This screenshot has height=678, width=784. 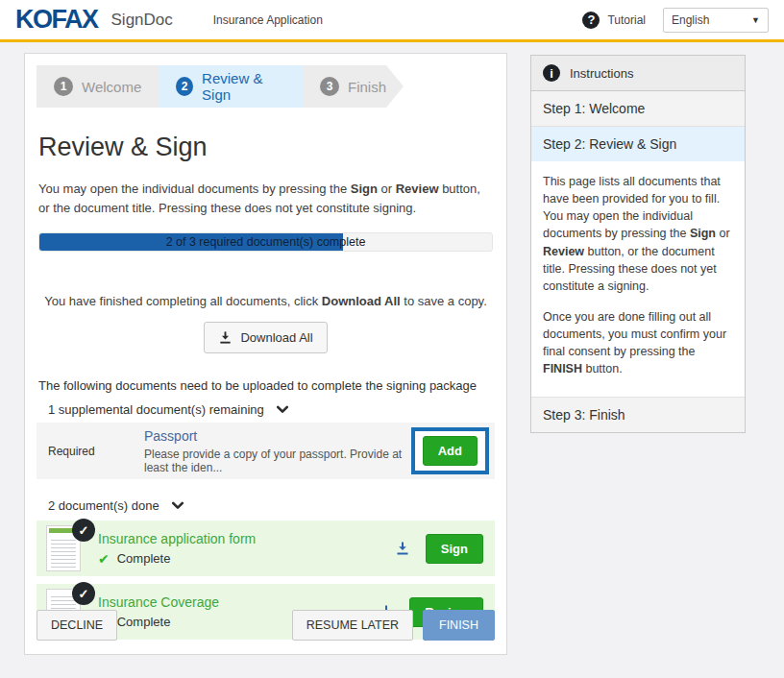 I want to click on step-wizard: 1 Welcome 2 Review & Sign 3 Finish, so click(x=220, y=86).